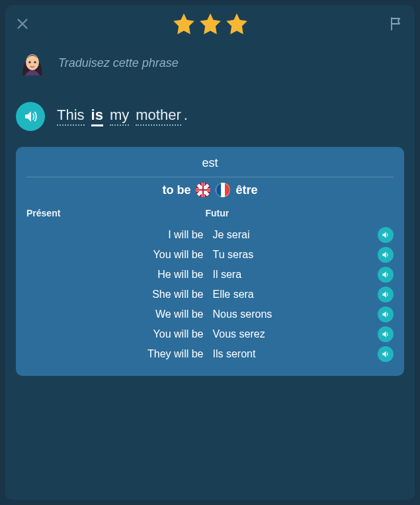 This screenshot has height=505, width=420. What do you see at coordinates (22, 24) in the screenshot?
I see `close-icon` at bounding box center [22, 24].